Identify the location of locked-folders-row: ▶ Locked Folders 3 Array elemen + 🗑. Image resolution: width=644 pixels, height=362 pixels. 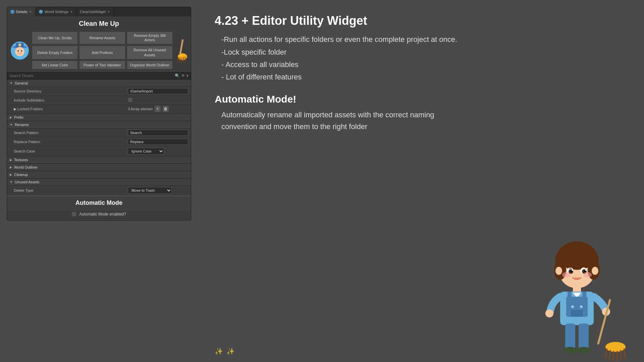
(99, 109).